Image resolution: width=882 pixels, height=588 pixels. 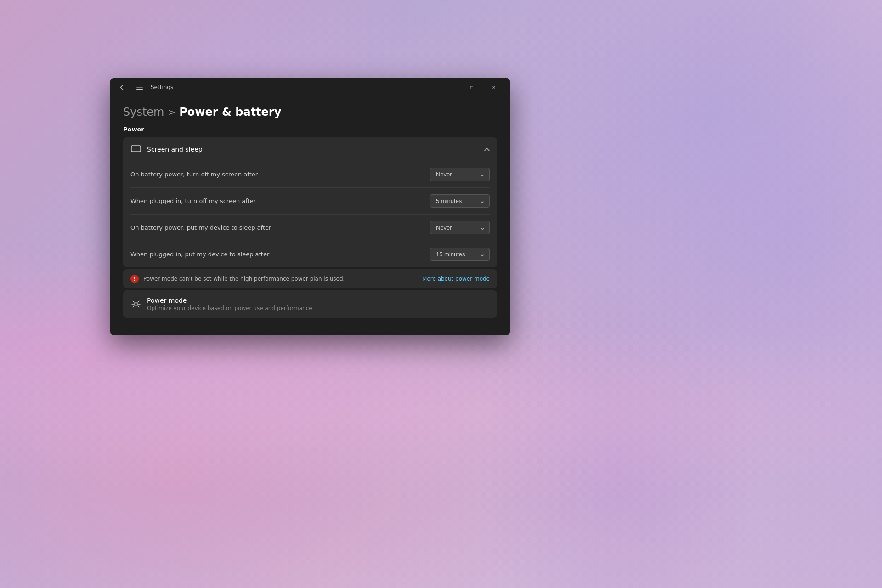 I want to click on plugged-sleep-select: 5 minutes 10 minutes 15 minutes 20 minut…, so click(x=460, y=254).